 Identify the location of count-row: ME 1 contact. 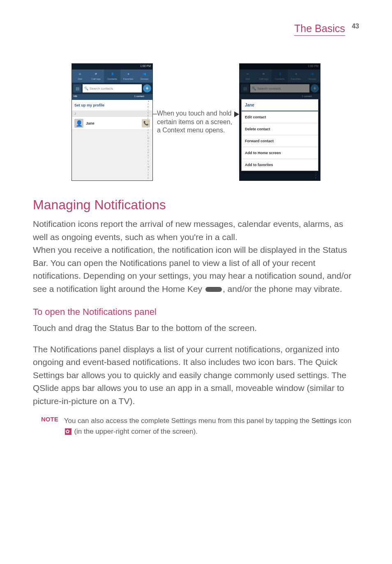
(112, 97).